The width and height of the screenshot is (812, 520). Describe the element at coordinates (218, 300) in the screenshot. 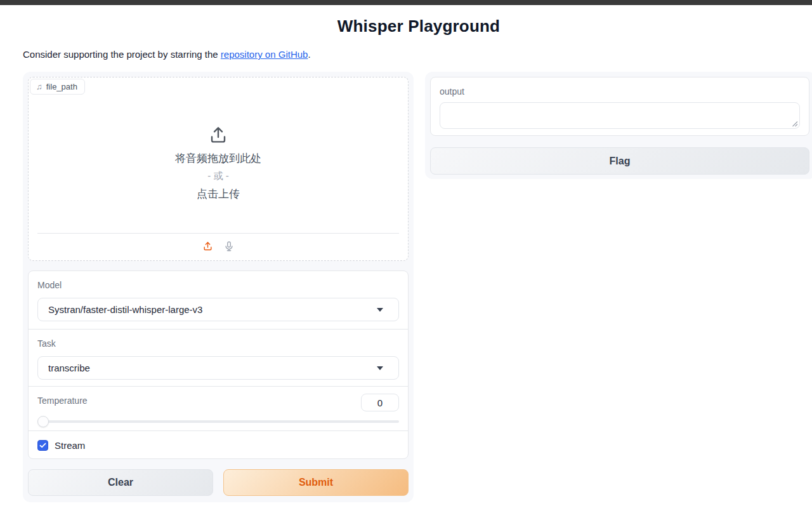

I see `model-field: Model Systran/faster-distil-whisper-larg…` at that location.